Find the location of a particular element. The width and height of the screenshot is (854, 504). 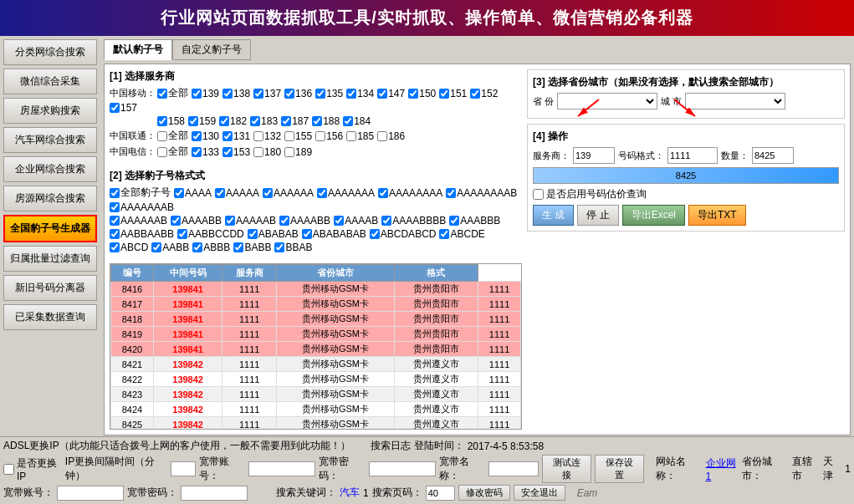

sidebar: 分类网综合搜索 微信综合采集 房屋求购搜索 汽车网综合搜索 企业网综合搜索 房源… is located at coordinates (50, 236).